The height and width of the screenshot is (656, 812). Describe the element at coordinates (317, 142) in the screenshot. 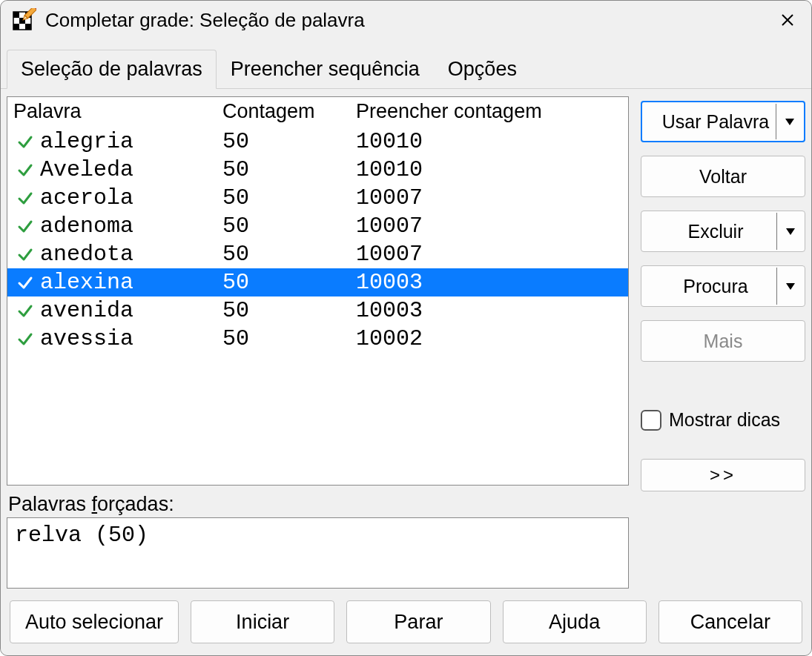

I see `word-list-row: alegria5010010` at that location.